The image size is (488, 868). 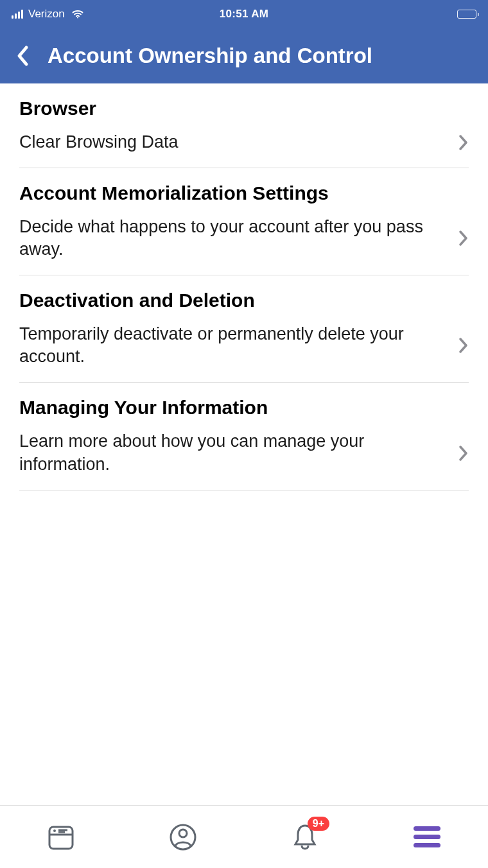 I want to click on status-time: 10:51 AM, so click(x=244, y=14).